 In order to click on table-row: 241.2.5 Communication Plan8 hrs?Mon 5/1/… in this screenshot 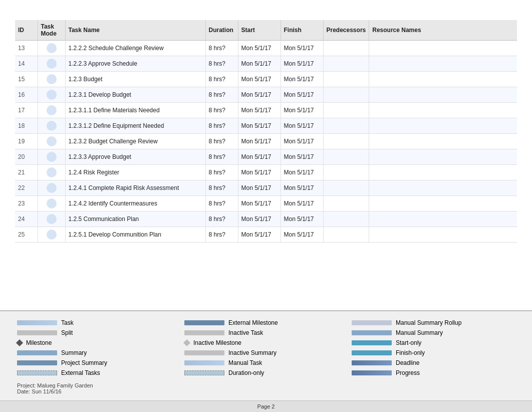, I will do `click(266, 220)`.